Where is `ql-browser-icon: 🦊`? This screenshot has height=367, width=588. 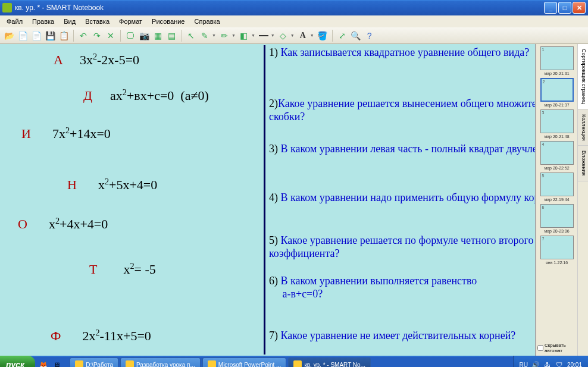
ql-browser-icon: 🦊 is located at coordinates (43, 363).